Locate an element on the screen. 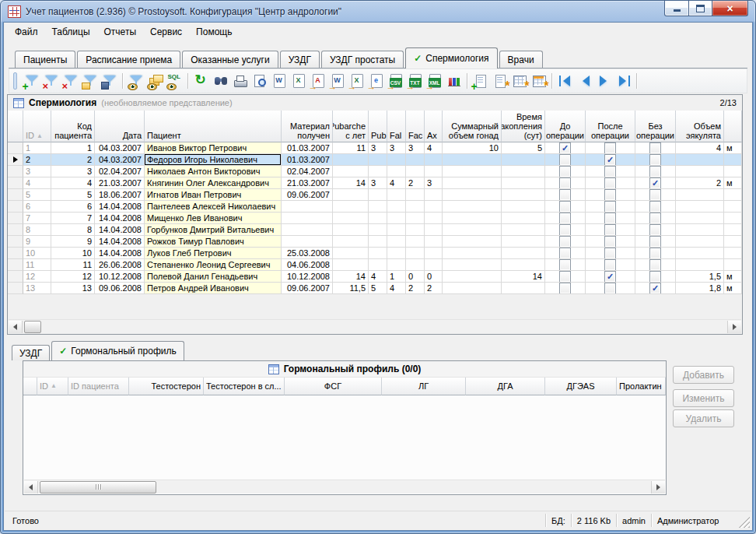 The width and height of the screenshot is (756, 534). pub-cell: 4 is located at coordinates (378, 277).